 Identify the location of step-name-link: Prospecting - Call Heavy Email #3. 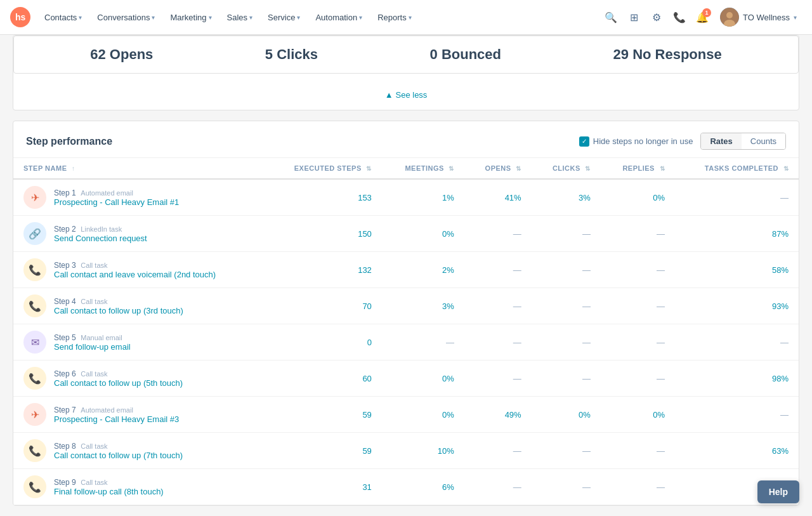
(117, 419).